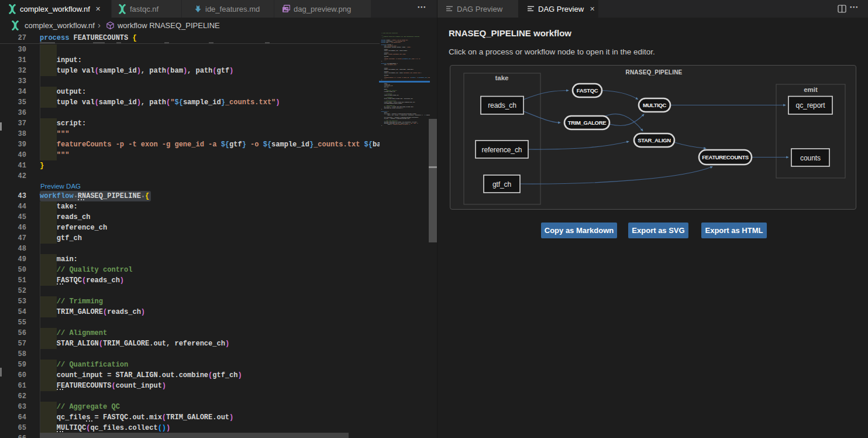 This screenshot has height=438, width=868. What do you see at coordinates (654, 73) in the screenshot?
I see `svg-text: RNASEQ_PIPELINE` at bounding box center [654, 73].